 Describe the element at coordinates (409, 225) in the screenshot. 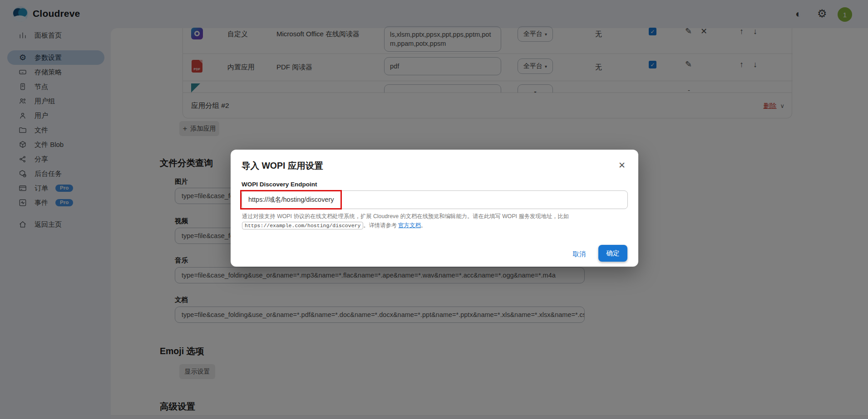

I see `official-docs-link: 官方文档` at that location.